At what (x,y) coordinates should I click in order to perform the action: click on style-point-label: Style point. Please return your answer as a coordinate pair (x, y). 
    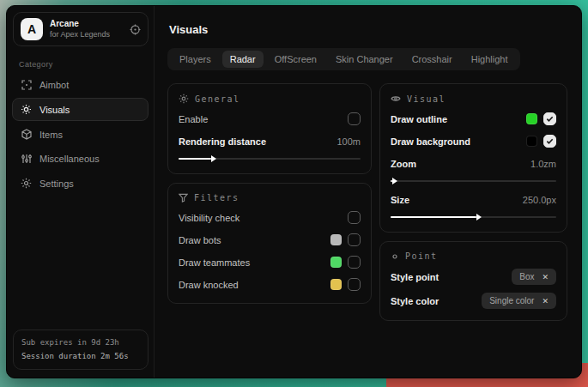
    Looking at the image, I should click on (415, 277).